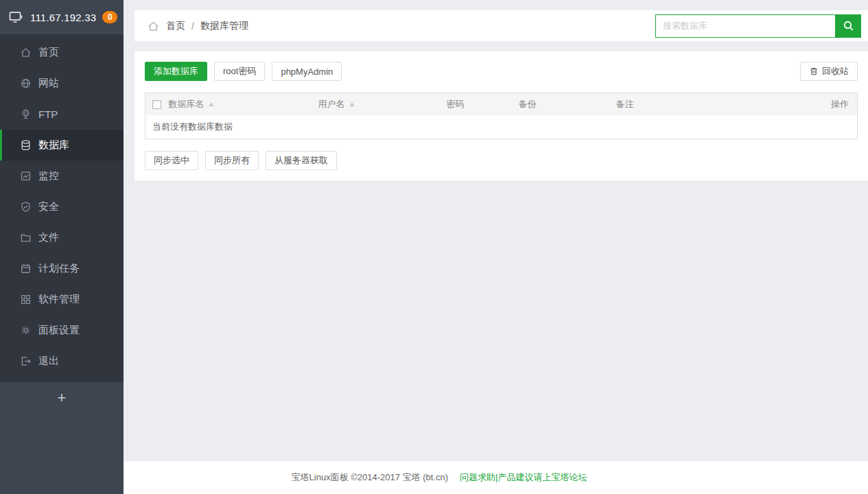  I want to click on sidebar-item-label: 数据库, so click(54, 145).